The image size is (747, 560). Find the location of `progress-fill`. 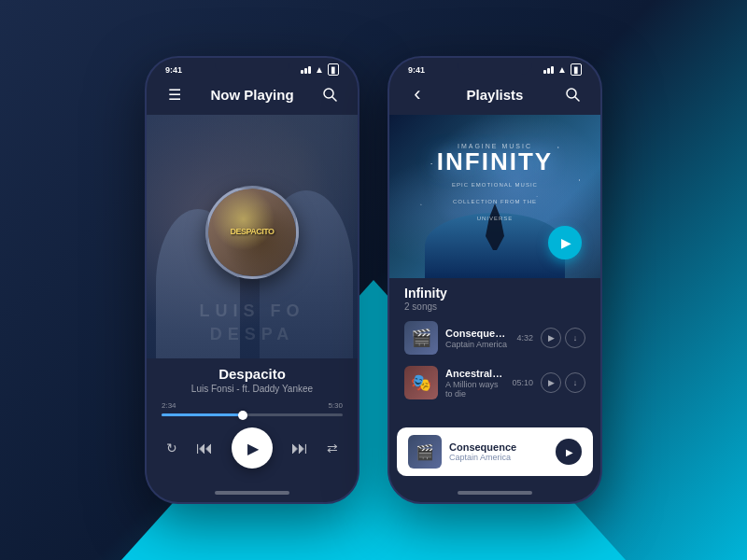

progress-fill is located at coordinates (202, 414).